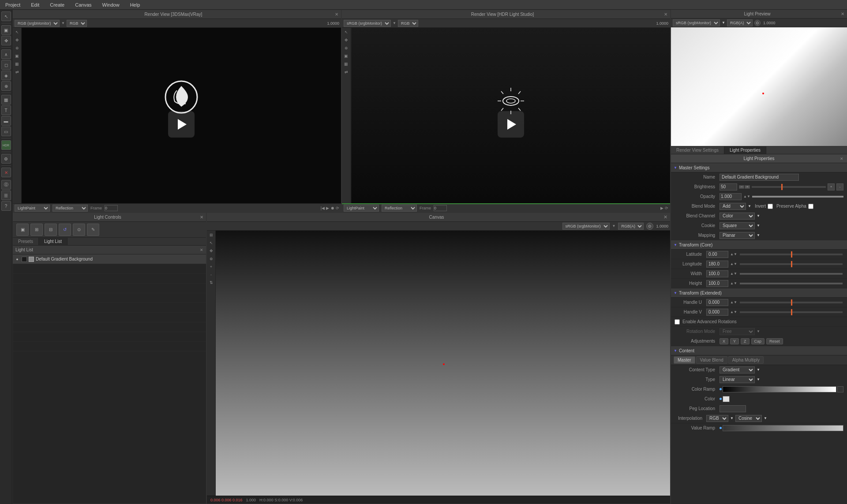 The image size is (847, 504). What do you see at coordinates (211, 275) in the screenshot?
I see `canvas-tool-zoomout: -` at bounding box center [211, 275].